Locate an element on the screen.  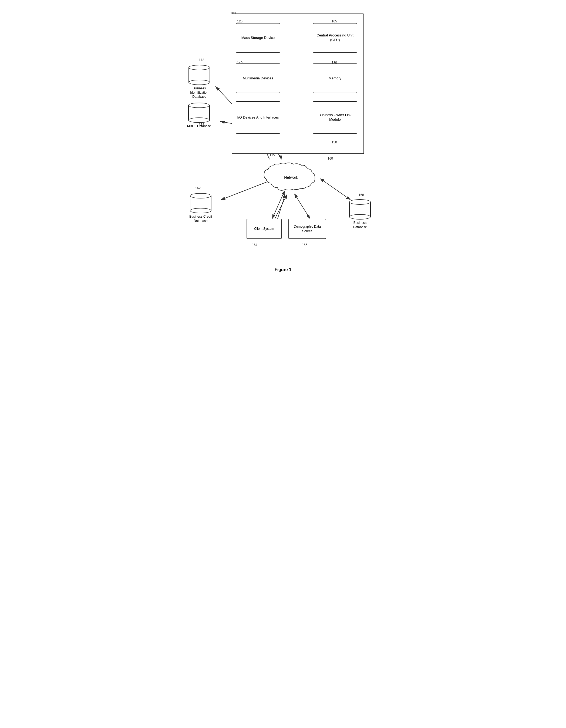
client-system-box: Client System is located at coordinates (264, 229).